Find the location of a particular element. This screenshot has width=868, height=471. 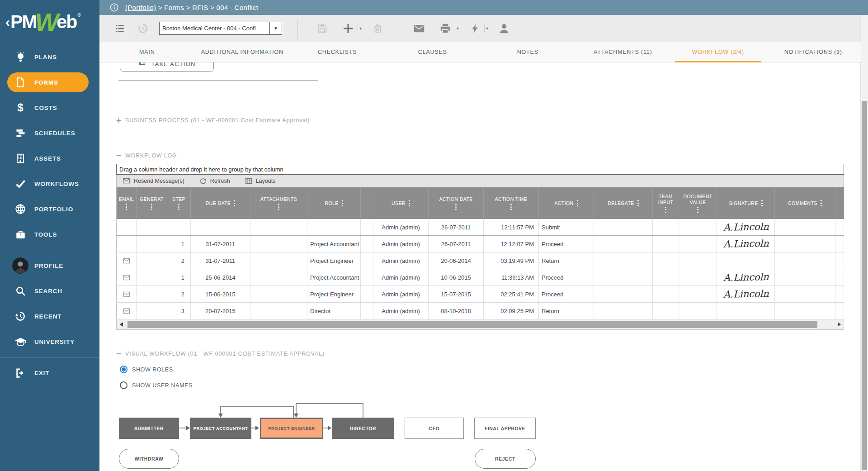

column-header-generat: GENERAT is located at coordinates (152, 203).